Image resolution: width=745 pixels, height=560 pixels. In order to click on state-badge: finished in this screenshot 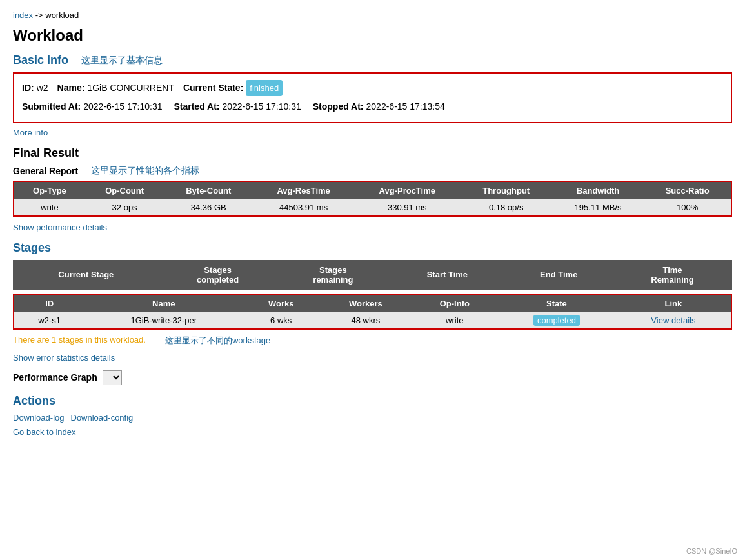, I will do `click(264, 88)`.